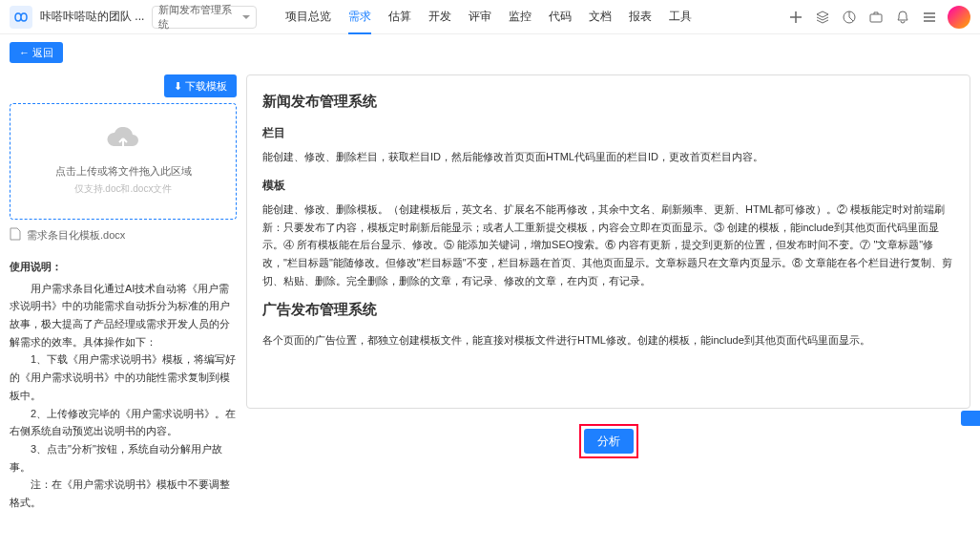 Image resolution: width=980 pixels, height=551 pixels. Describe the element at coordinates (480, 17) in the screenshot. I see `nav-item-4: 评审` at that location.